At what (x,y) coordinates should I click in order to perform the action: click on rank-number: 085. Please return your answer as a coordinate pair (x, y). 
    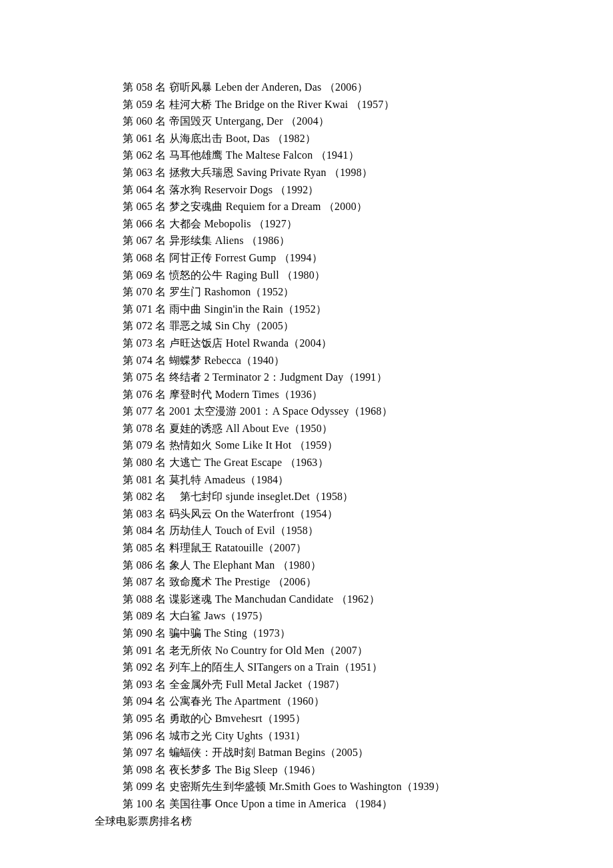
    Looking at the image, I should click on (144, 548).